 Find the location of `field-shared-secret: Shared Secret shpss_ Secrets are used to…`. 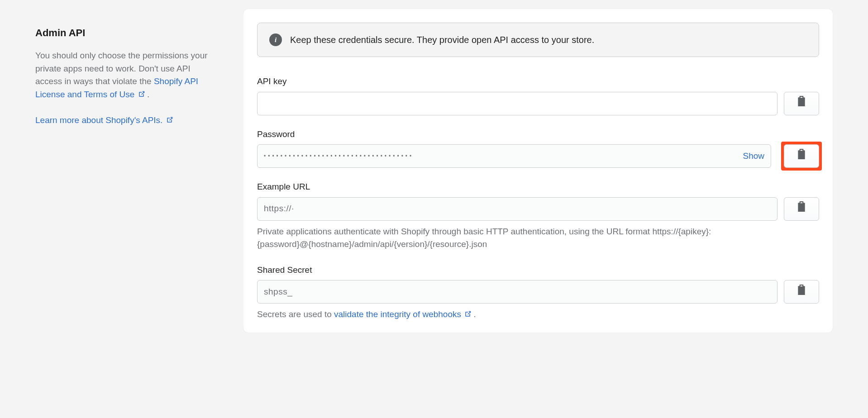

field-shared-secret: Shared Secret shpss_ Secrets are used to… is located at coordinates (538, 293).